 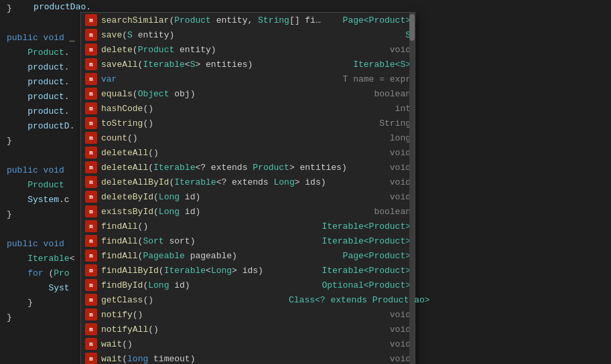 What do you see at coordinates (195, 153) in the screenshot?
I see `completion-name: deleteAll()` at bounding box center [195, 153].